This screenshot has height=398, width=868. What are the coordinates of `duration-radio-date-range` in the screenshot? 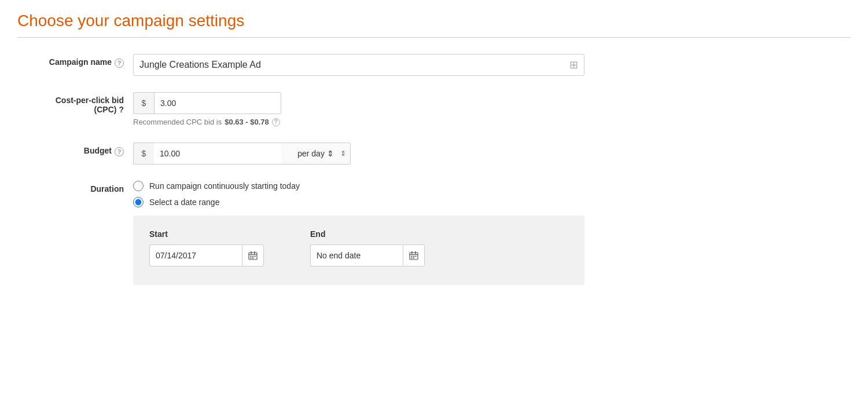 It's located at (138, 202).